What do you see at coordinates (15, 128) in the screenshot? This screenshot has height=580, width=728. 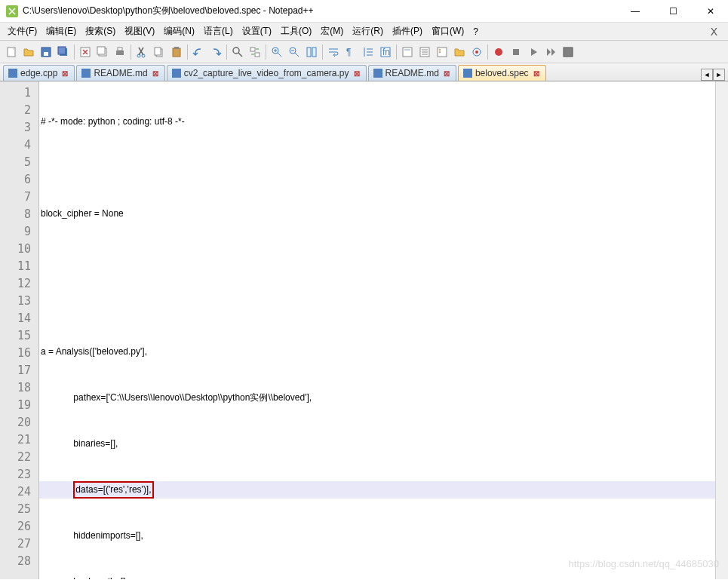 I see `line-number: 3` at bounding box center [15, 128].